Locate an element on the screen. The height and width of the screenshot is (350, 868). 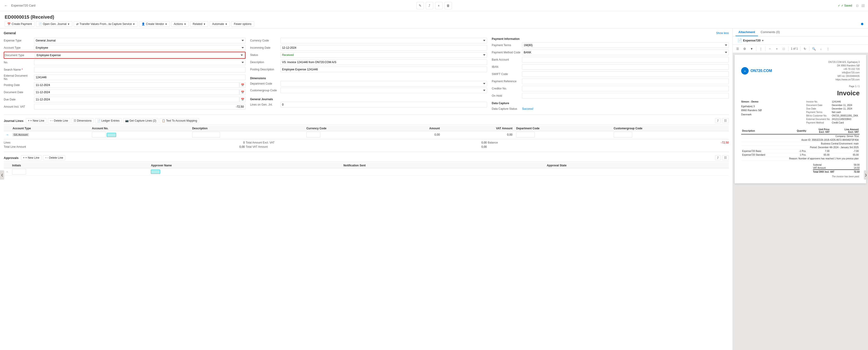
customergroup-code-select is located at coordinates (384, 90).